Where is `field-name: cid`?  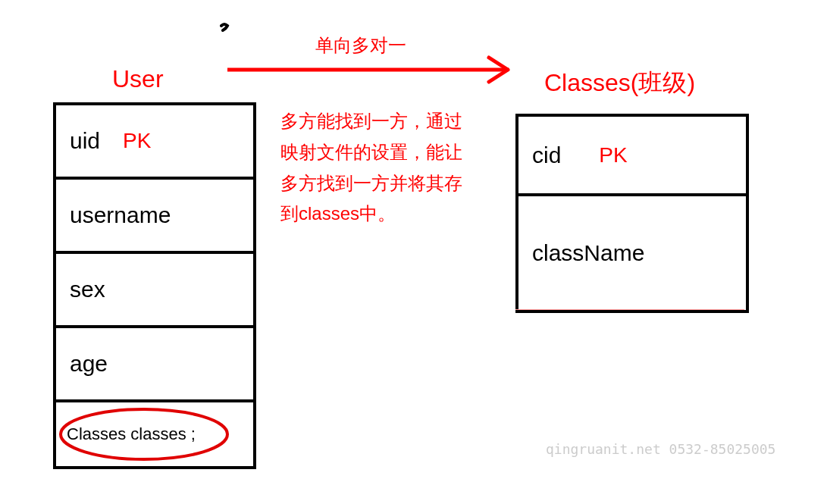
field-name: cid is located at coordinates (547, 155).